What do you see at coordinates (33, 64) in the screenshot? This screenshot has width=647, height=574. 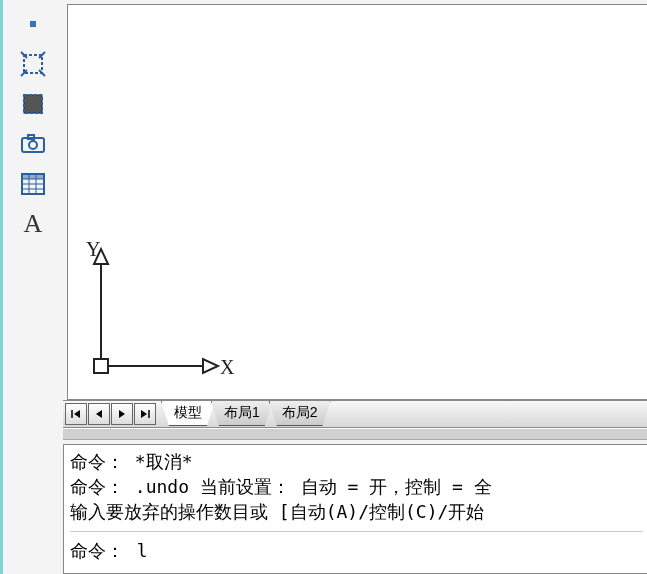 I see `tool-limits-icon` at bounding box center [33, 64].